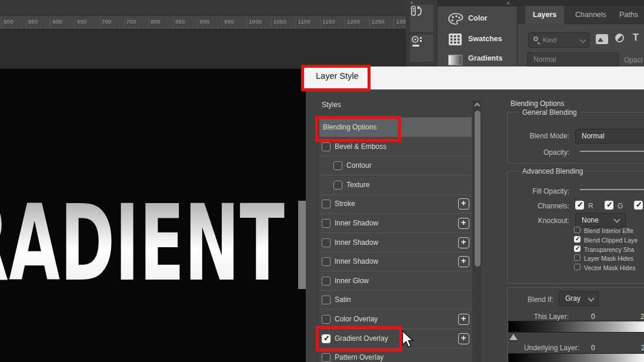 This screenshot has height=362, width=644. What do you see at coordinates (576, 358) in the screenshot?
I see `underlying-layer-gradient-ramp` at bounding box center [576, 358].